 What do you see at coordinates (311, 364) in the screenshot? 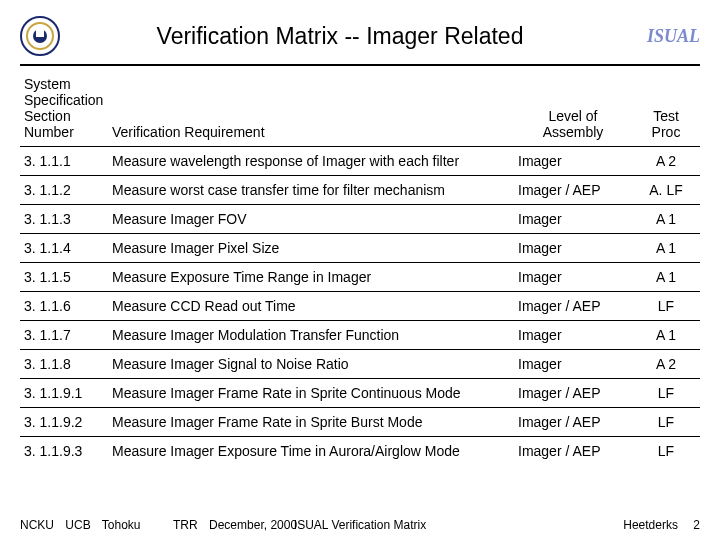
I see `cell-requirement: Measure Imager Signal to Noise Ratio` at bounding box center [311, 364].